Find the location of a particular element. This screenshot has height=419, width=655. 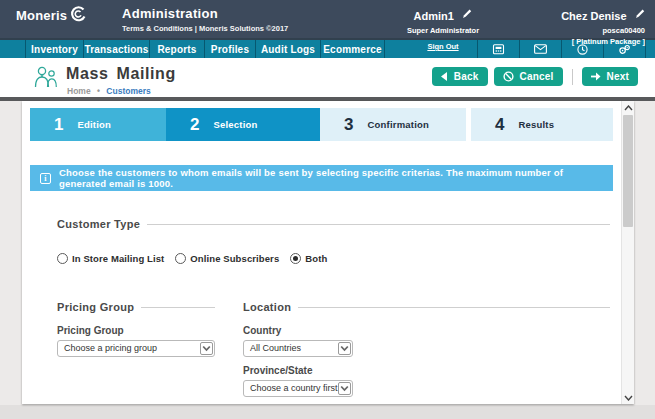

breadcrumb-home: Home is located at coordinates (79, 91).